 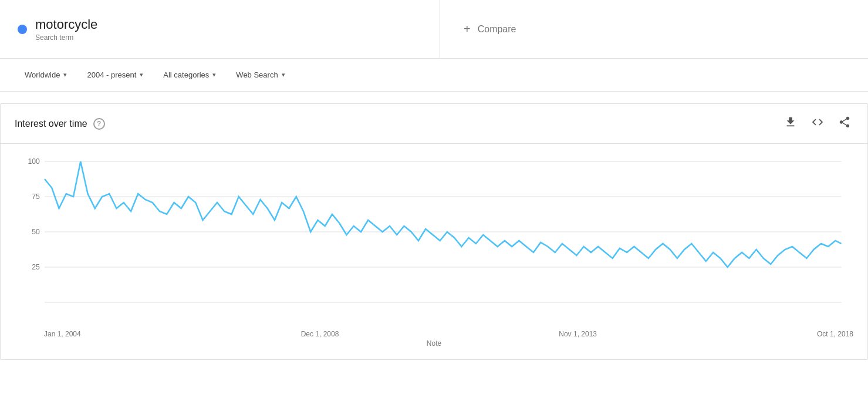 What do you see at coordinates (434, 75) in the screenshot?
I see `filters-row: Worldwide ▾ 2004 - present ▾ All categor…` at bounding box center [434, 75].